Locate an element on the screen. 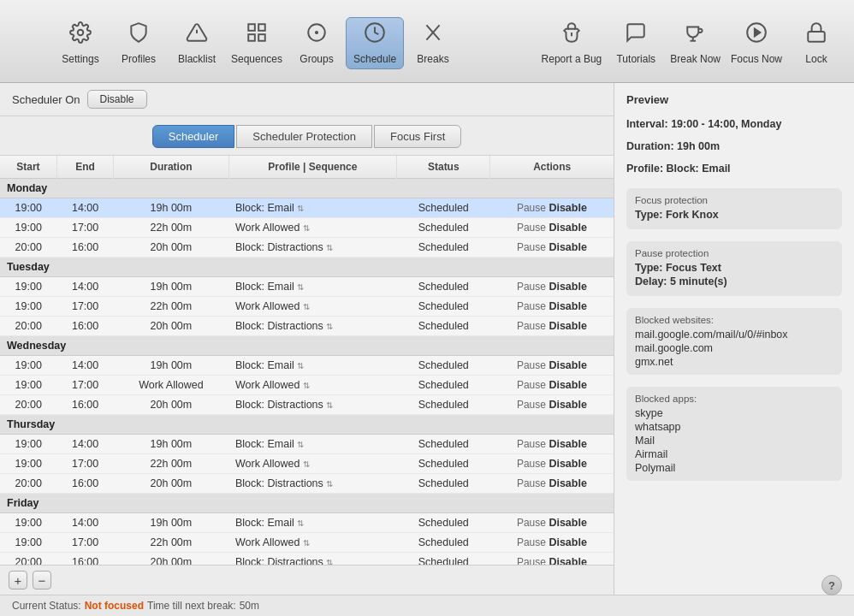 The width and height of the screenshot is (854, 616). table-row: 19:00 17:00 Work Allowed Work Allowed ⇅ … is located at coordinates (306, 385).